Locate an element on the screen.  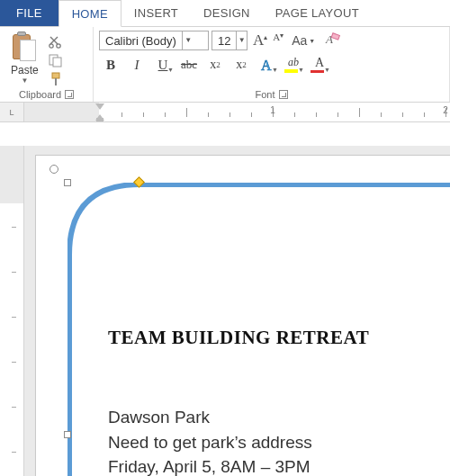
paintbrush-icon is located at coordinates (56, 79).